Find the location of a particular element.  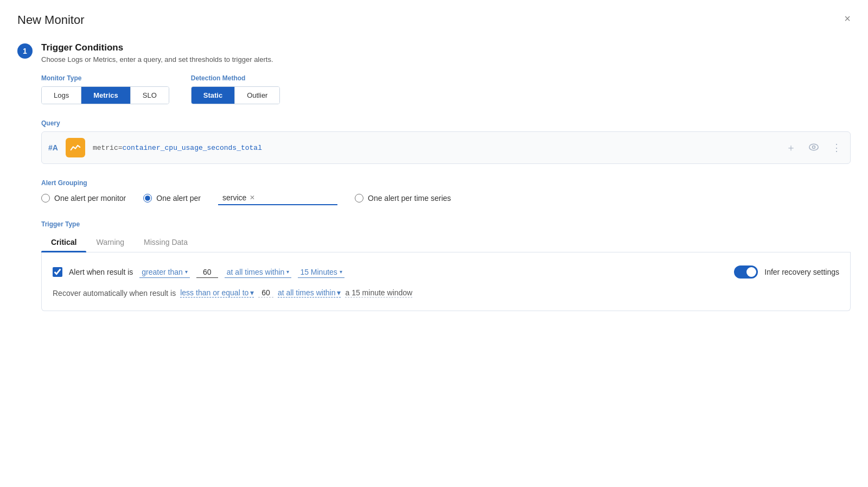

tag-close-btn: ✕ is located at coordinates (252, 198).